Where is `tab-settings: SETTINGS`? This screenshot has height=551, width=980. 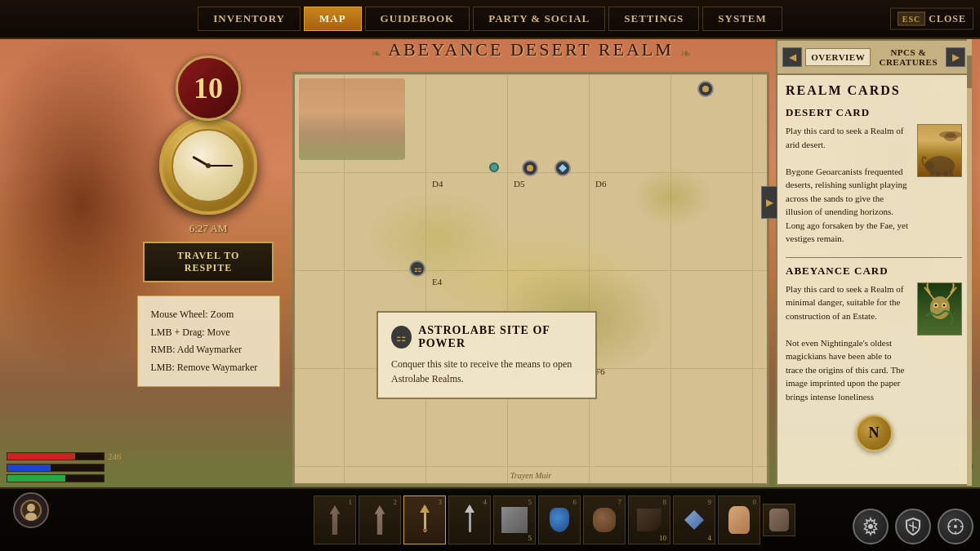
tab-settings: SETTINGS is located at coordinates (653, 19).